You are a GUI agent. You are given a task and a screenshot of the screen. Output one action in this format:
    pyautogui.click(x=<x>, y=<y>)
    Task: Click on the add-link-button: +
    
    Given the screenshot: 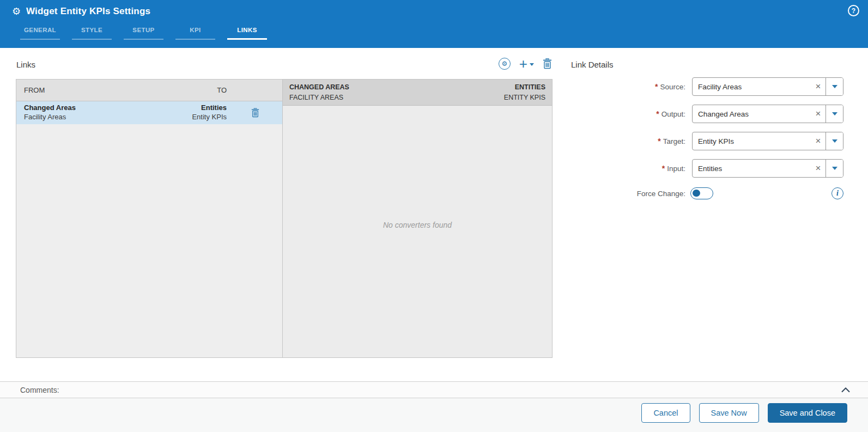 What is the action you would take?
    pyautogui.click(x=526, y=64)
    